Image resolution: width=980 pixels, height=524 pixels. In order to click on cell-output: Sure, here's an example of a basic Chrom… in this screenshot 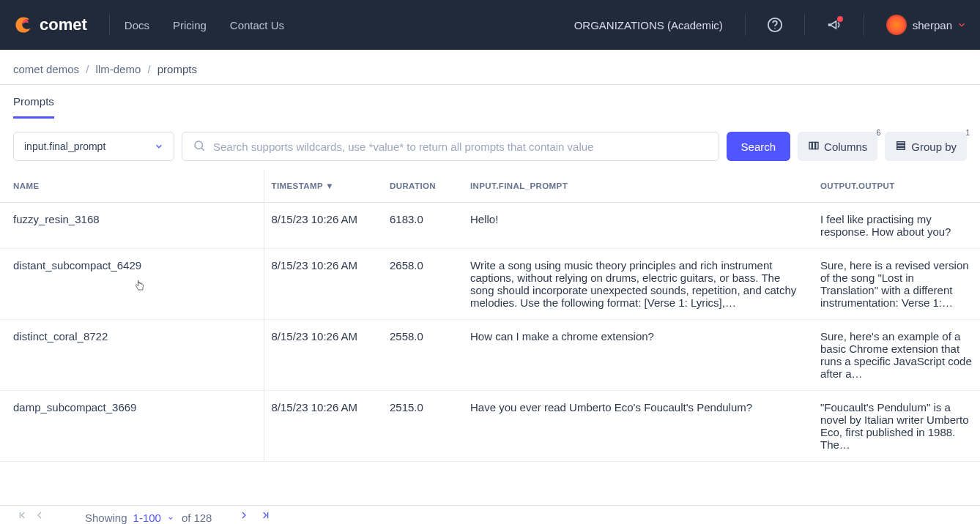, I will do `click(897, 356)`.